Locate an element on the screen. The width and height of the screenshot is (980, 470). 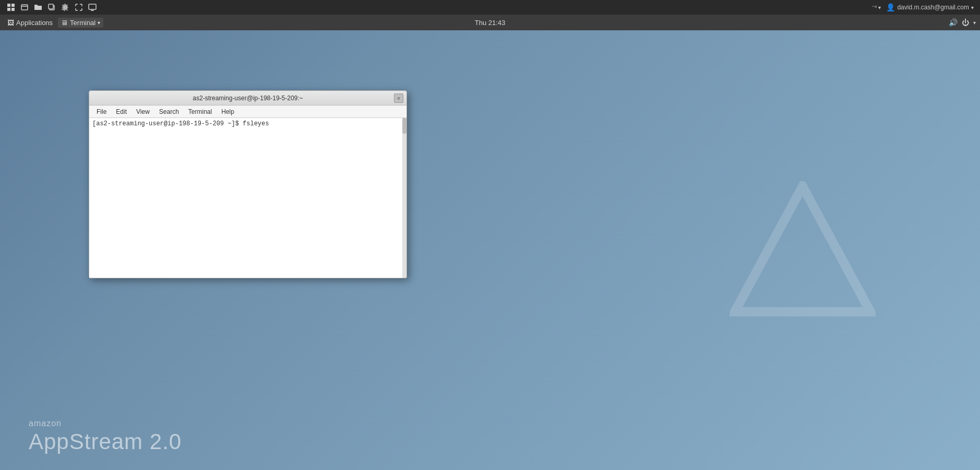
lang-label: ⁻ⁿ is located at coordinates (874, 7).